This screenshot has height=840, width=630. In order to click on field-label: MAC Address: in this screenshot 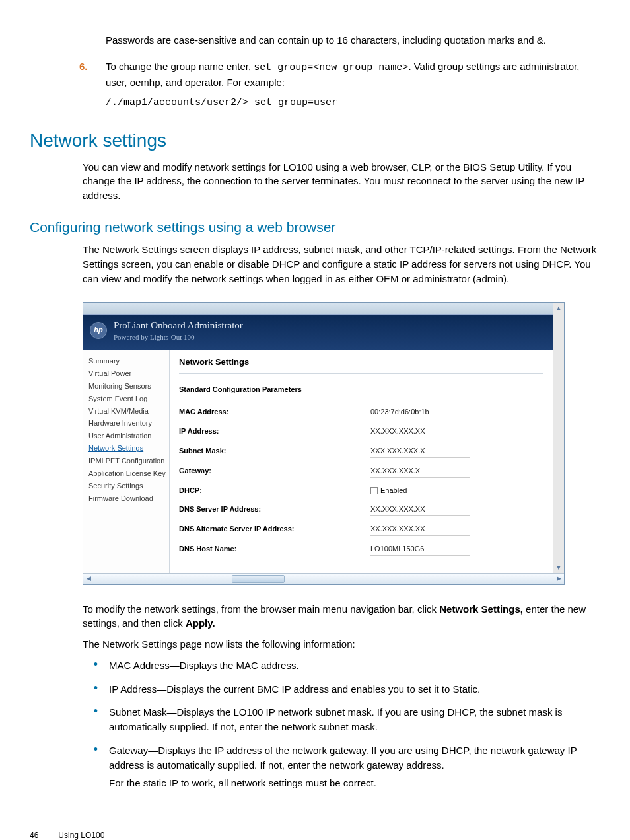, I will do `click(275, 412)`.